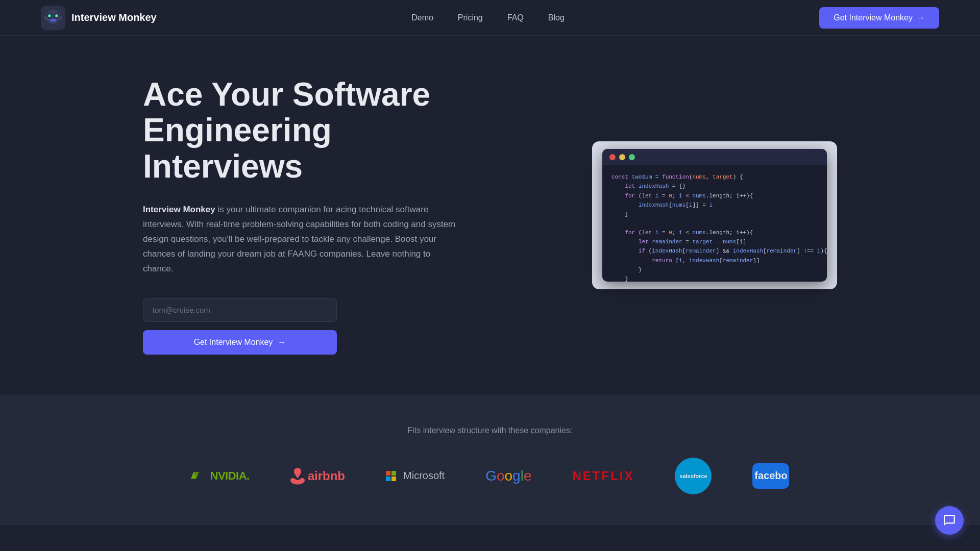  What do you see at coordinates (415, 476) in the screenshot?
I see `microsoft-logo: Microsoft` at bounding box center [415, 476].